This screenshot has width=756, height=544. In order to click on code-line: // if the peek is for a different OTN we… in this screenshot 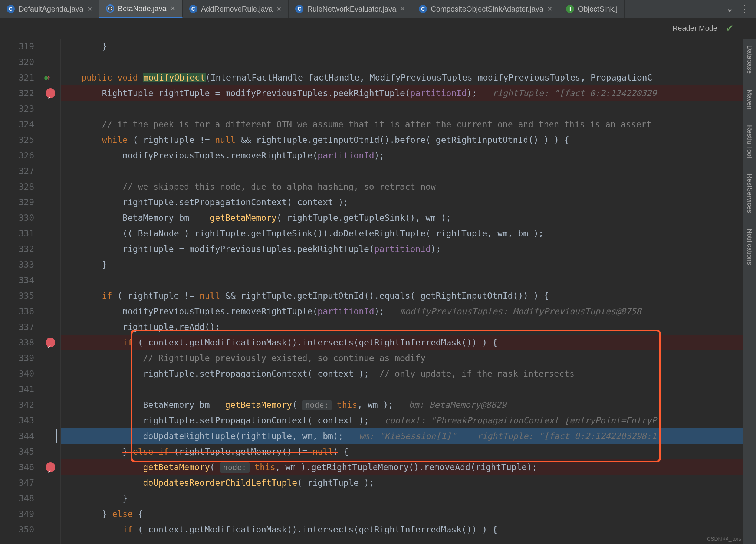, I will do `click(408, 124)`.